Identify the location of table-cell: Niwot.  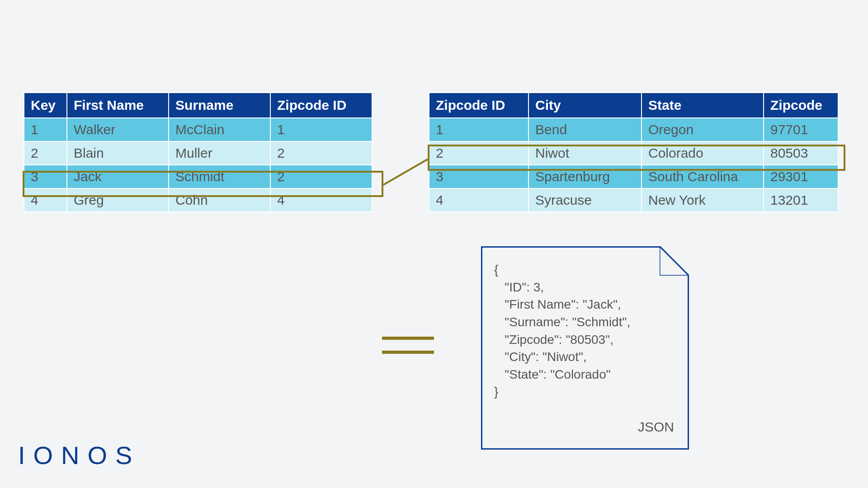
(585, 153).